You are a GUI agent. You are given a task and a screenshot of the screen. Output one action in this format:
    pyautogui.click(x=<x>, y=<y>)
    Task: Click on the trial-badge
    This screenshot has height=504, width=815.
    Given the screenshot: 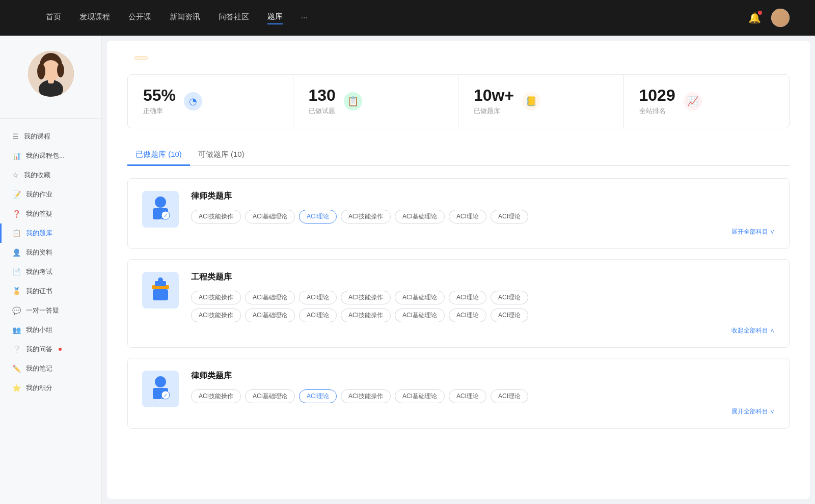 What is the action you would take?
    pyautogui.click(x=141, y=58)
    